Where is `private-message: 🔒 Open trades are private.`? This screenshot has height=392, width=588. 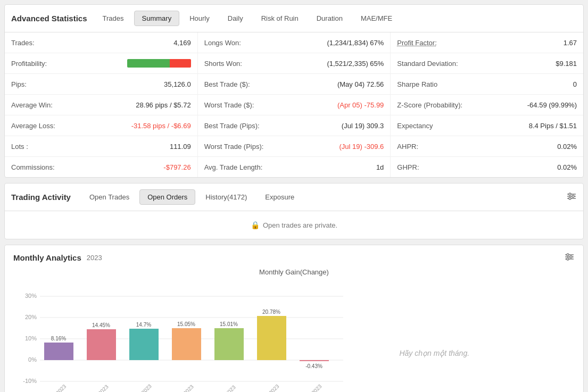
private-message: 🔒 Open trades are private. is located at coordinates (294, 225).